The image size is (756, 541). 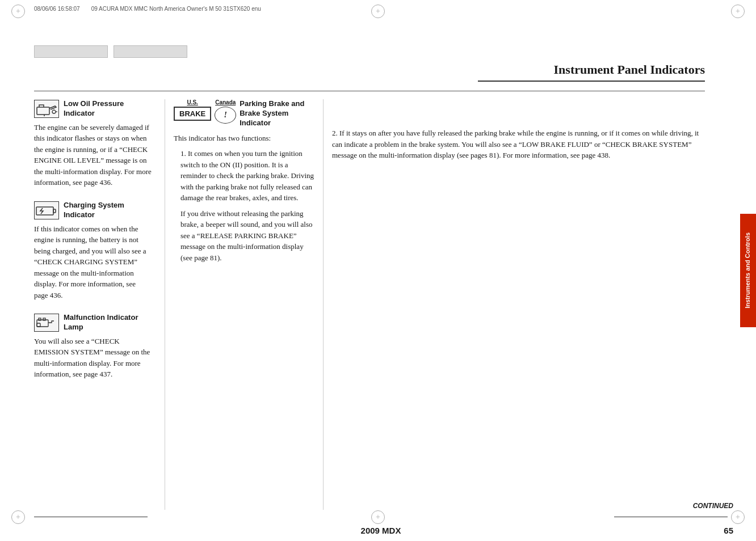 What do you see at coordinates (47, 109) in the screenshot?
I see `low-oil-icon` at bounding box center [47, 109].